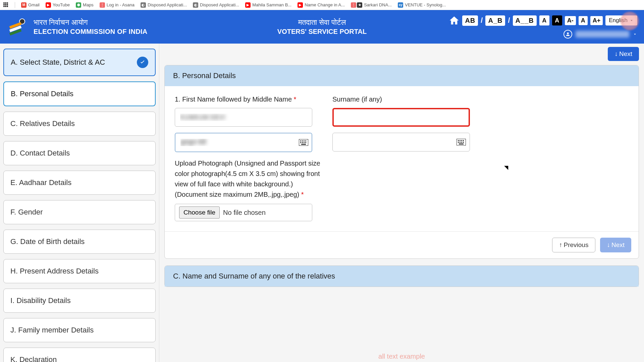  Describe the element at coordinates (244, 142) in the screenshot. I see `firstname-native-input` at that location.